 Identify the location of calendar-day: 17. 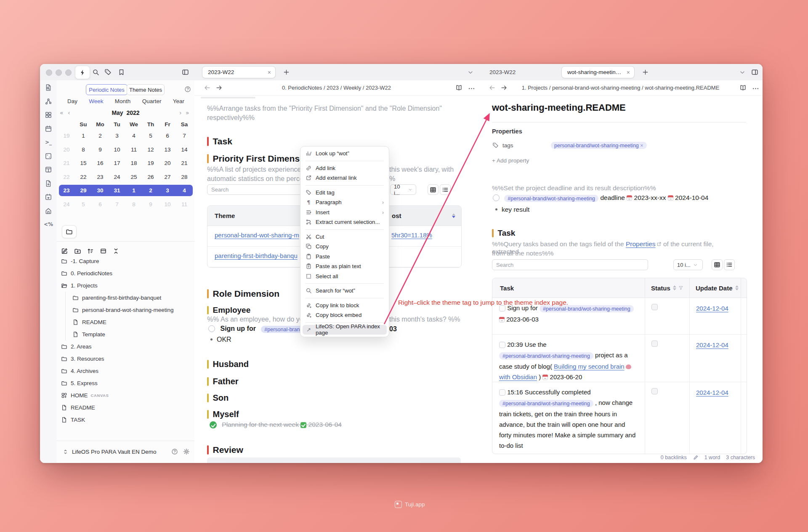
(117, 163).